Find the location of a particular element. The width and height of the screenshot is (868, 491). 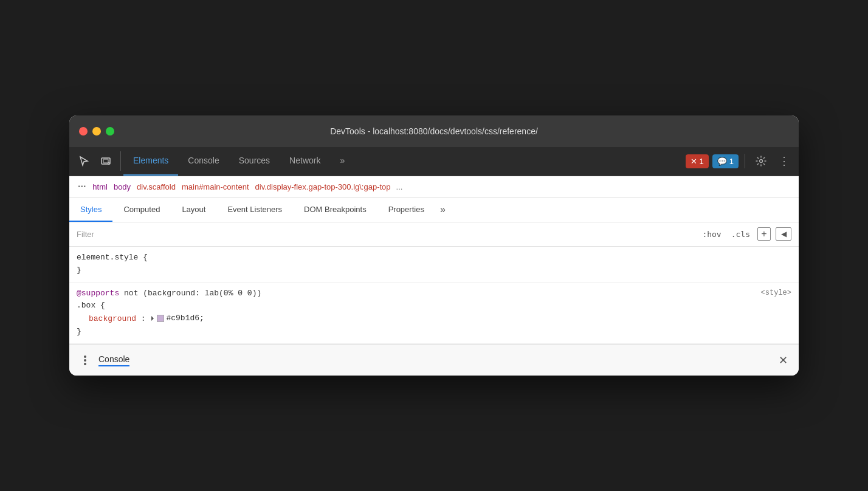

info-icon: 💬 is located at coordinates (722, 162).